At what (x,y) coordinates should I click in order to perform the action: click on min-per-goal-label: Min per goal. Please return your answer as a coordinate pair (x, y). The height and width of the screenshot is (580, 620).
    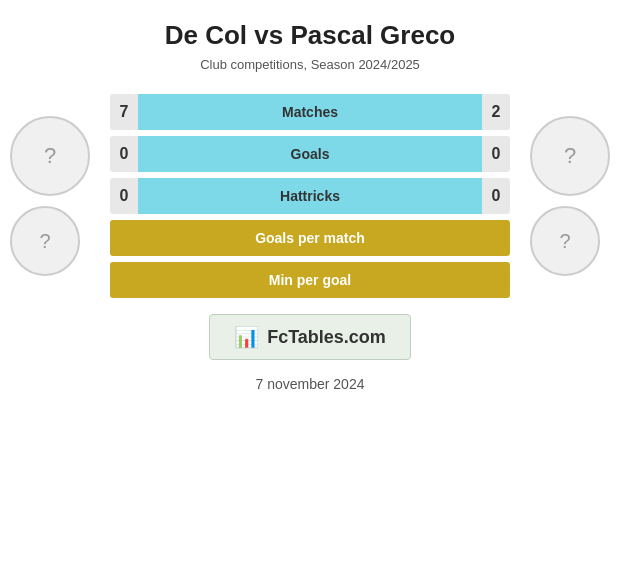
    Looking at the image, I should click on (310, 280).